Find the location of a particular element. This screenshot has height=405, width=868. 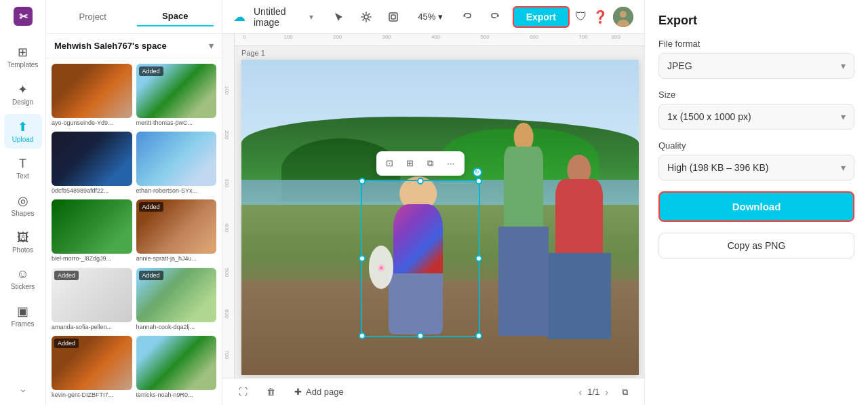

quality-value: High (198 KB – 396 KB) is located at coordinates (717, 168).